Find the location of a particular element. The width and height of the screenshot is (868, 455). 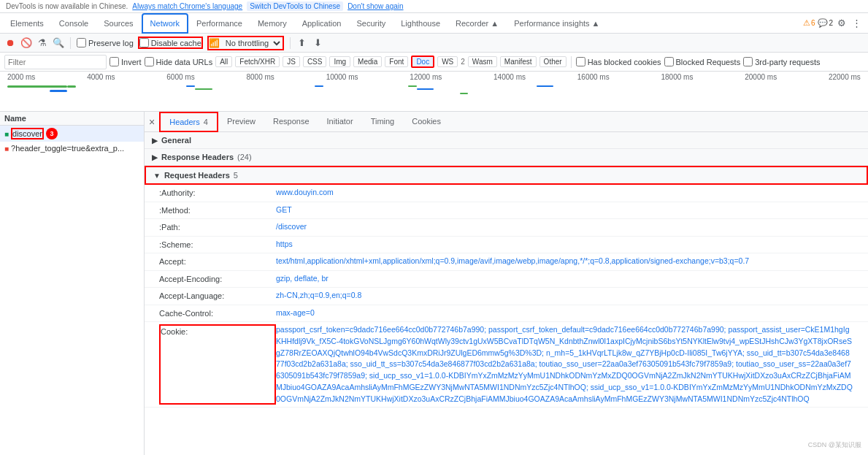

preserve-log-label: Preserve log is located at coordinates (111, 43).